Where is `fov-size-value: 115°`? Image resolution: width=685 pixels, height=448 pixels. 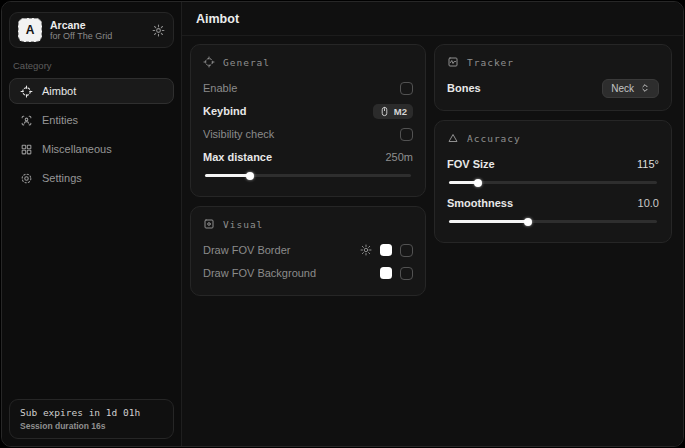 fov-size-value: 115° is located at coordinates (648, 164).